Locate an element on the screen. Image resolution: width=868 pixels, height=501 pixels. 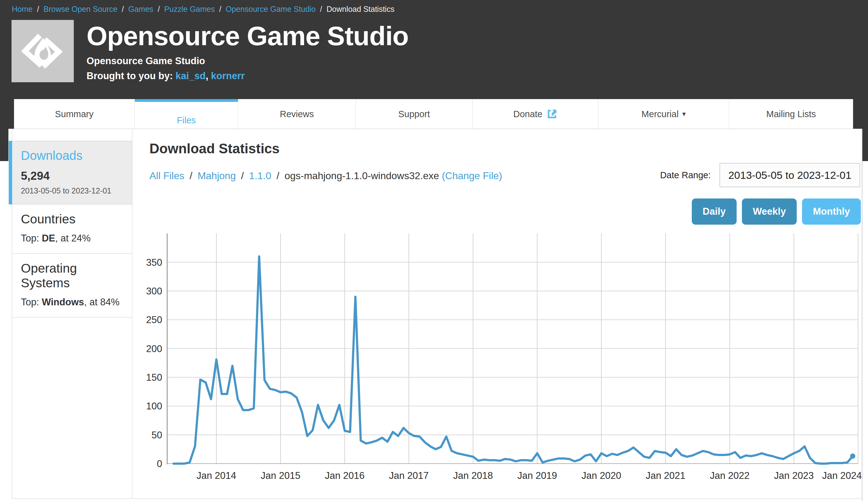
file-breadcrumb: All Files / Mahjong / 1.1.0 / ogs-mahjon… is located at coordinates (326, 176).